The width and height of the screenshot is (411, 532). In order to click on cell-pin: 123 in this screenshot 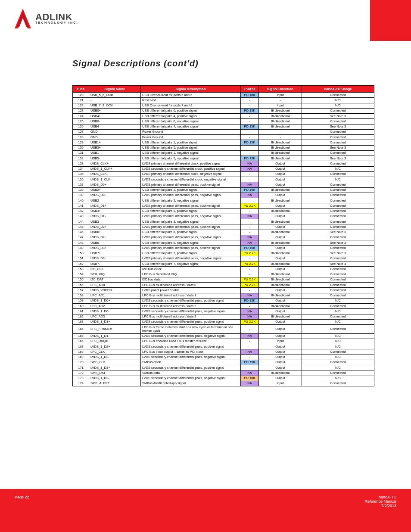, I will do `click(81, 111)`.